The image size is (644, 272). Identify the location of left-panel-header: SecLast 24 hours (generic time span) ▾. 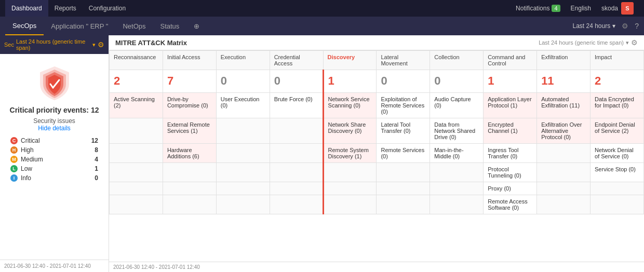
(54, 45).